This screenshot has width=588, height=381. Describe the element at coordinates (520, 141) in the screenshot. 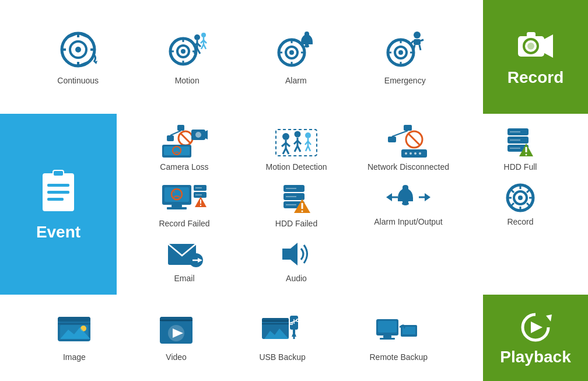

I see `hdd-full-icon` at that location.